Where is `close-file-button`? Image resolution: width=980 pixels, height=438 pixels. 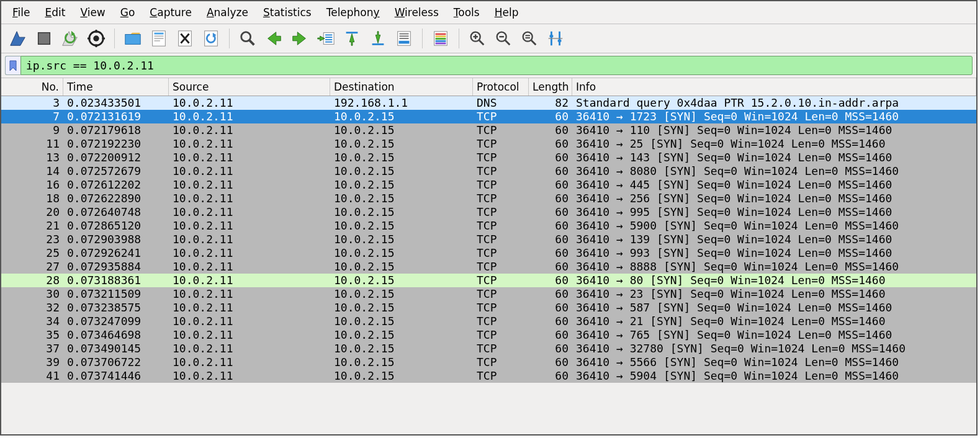 close-file-button is located at coordinates (185, 38).